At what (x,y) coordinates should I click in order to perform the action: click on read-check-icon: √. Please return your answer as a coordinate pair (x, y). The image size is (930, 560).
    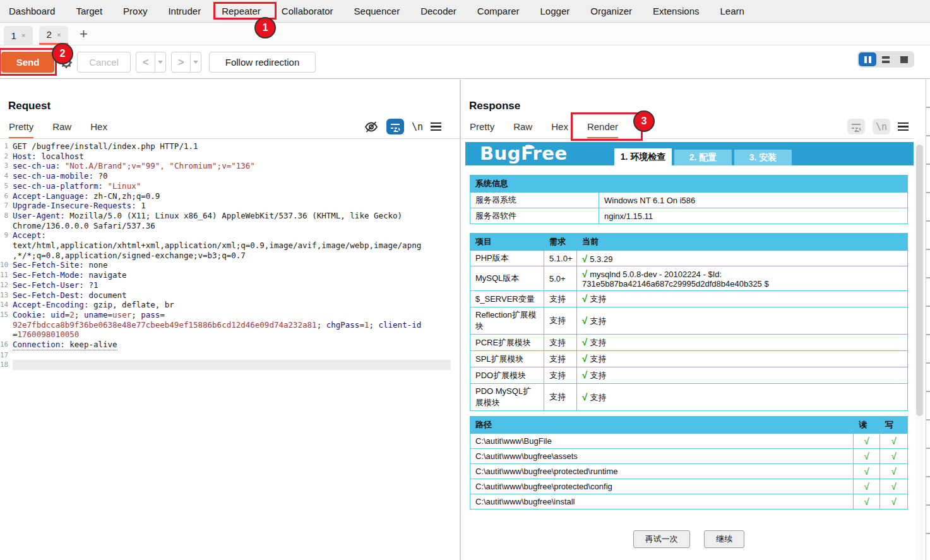
    Looking at the image, I should click on (867, 502).